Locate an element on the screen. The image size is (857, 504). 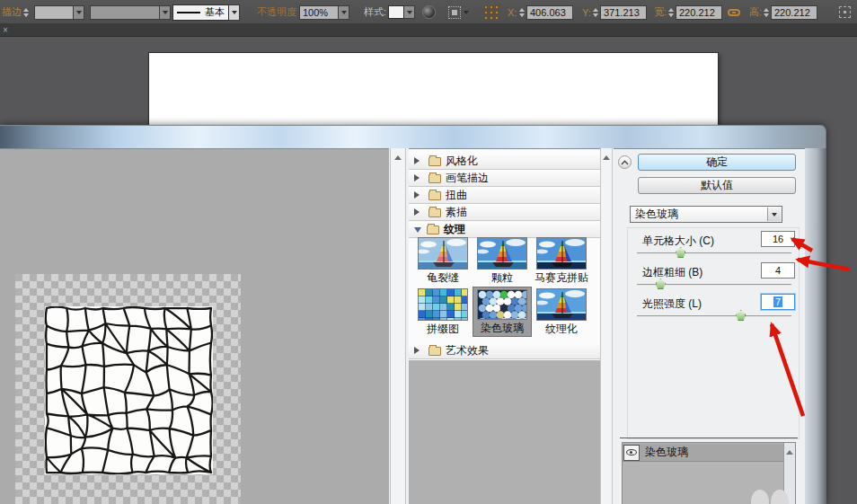
border-thickness-slider is located at coordinates (714, 285).